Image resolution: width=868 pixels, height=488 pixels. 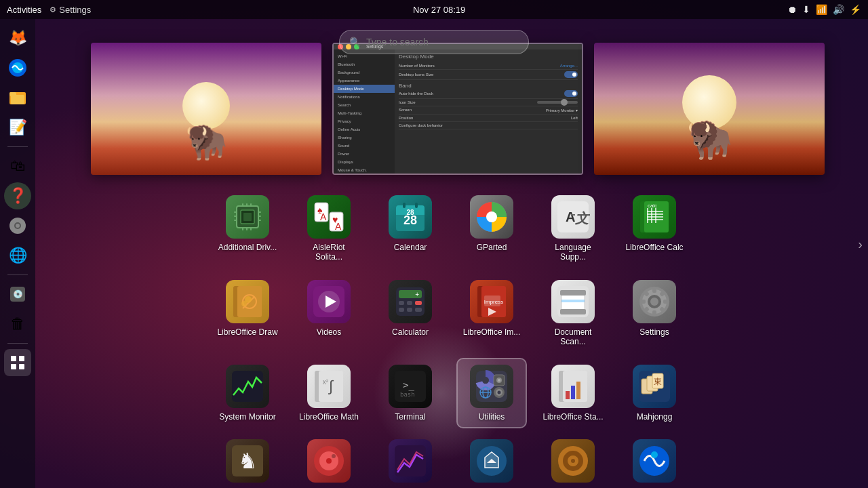 What do you see at coordinates (364, 170) in the screenshot?
I see `sidebar-mouse: Mouse & Touch.` at bounding box center [364, 170].